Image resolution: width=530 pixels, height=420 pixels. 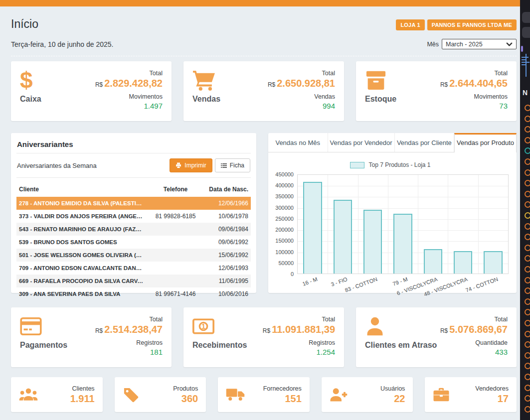 What do you see at coordinates (81, 294) in the screenshot?
I see `client-cell: 309 - ANA SEVERINA PAES DA SILVA` at bounding box center [81, 294].